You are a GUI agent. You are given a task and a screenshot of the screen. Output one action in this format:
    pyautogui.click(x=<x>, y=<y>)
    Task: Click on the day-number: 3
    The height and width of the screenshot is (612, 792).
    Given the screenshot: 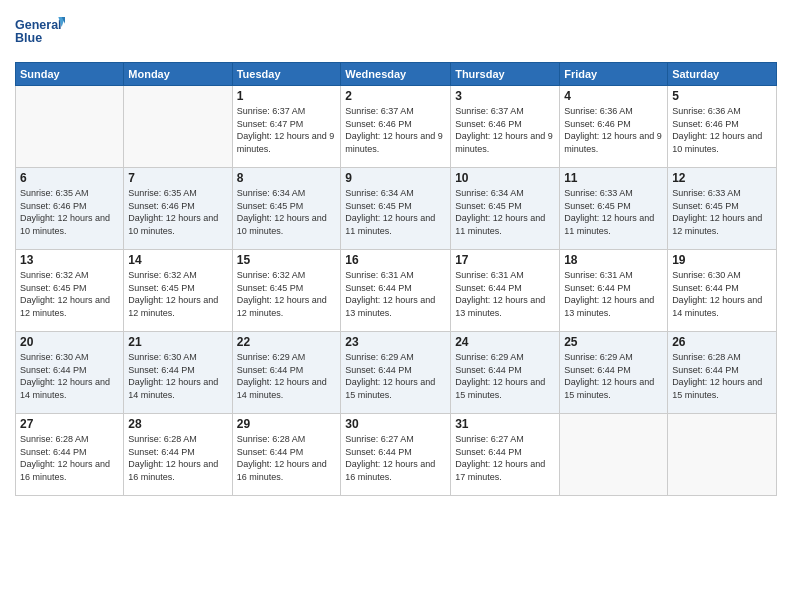 What is the action you would take?
    pyautogui.click(x=505, y=96)
    